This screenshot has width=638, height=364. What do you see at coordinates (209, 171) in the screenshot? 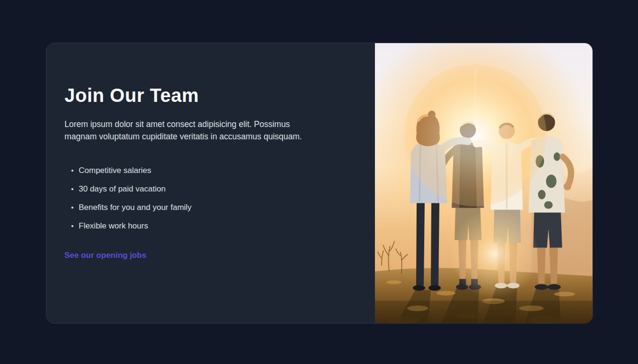
I see `benefit-item: • Competitive salaries` at bounding box center [209, 171].